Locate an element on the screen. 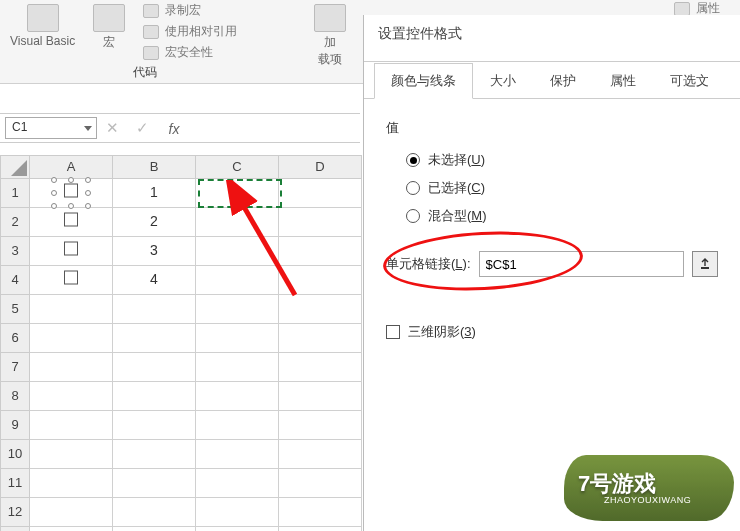 The height and width of the screenshot is (531, 740). cell-B11 is located at coordinates (154, 484).